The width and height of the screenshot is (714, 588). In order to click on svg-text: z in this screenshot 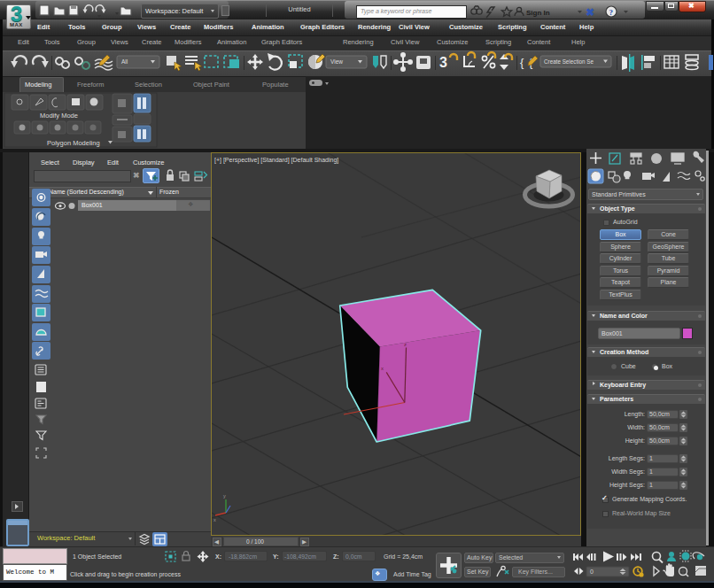, I will do `click(406, 344)`.